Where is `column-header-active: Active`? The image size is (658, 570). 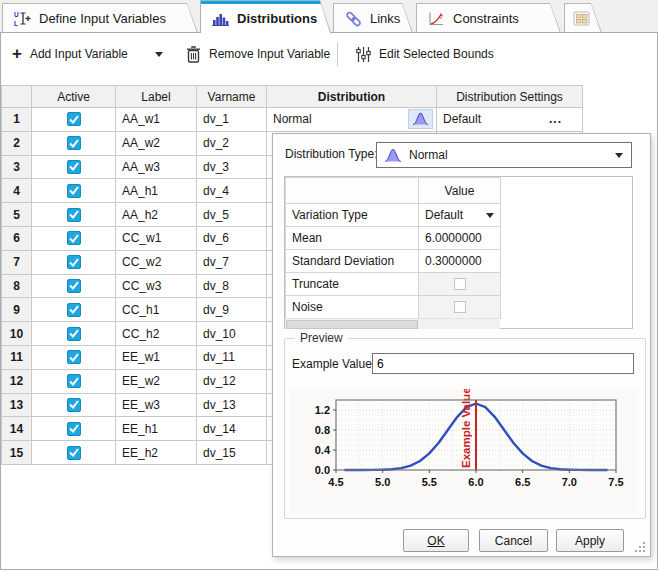 column-header-active: Active is located at coordinates (74, 97).